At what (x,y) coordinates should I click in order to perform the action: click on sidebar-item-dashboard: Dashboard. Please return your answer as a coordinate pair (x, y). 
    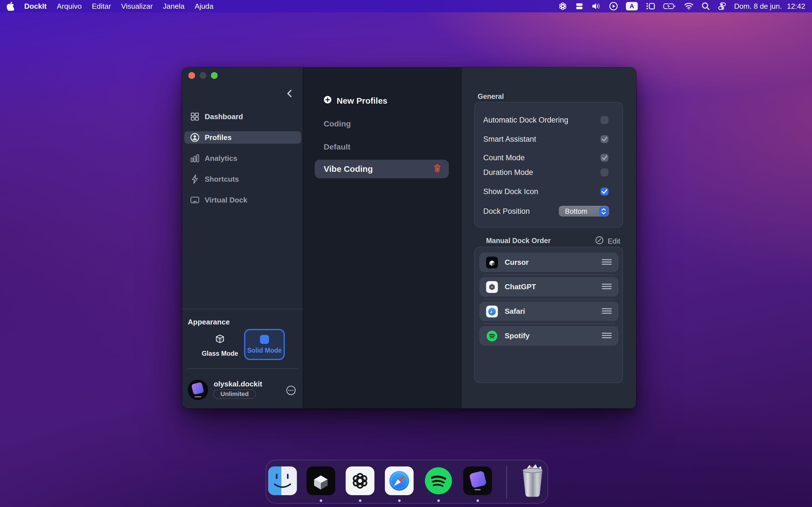
    Looking at the image, I should click on (243, 117).